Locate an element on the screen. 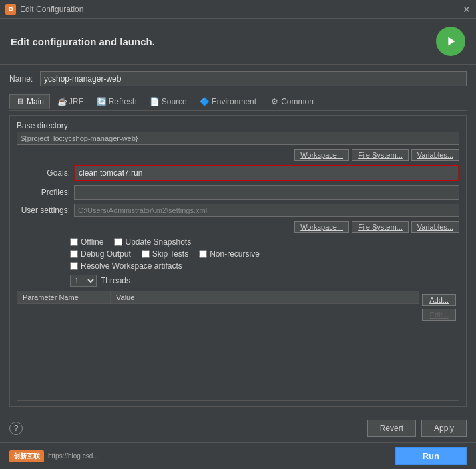 The height and width of the screenshot is (469, 476). workspace-btn-2: Workspace... is located at coordinates (322, 227).